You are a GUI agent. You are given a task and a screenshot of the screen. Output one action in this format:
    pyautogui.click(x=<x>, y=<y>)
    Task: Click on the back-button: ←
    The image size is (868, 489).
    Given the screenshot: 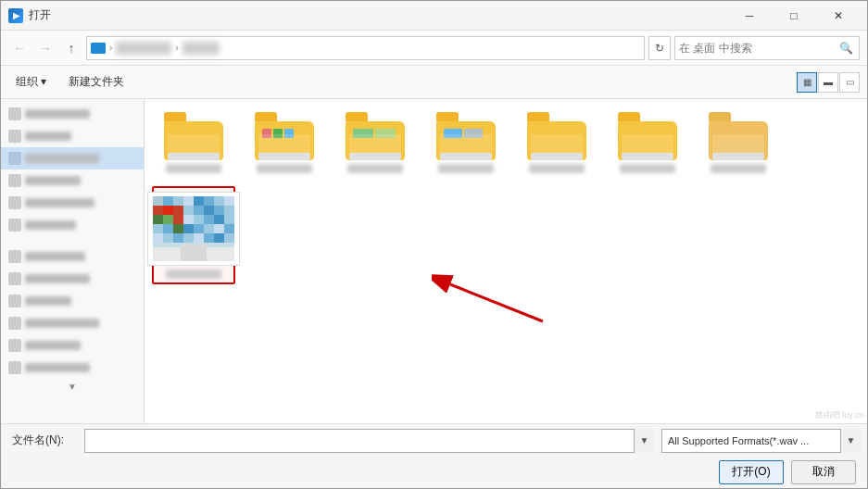 What is the action you would take?
    pyautogui.click(x=19, y=48)
    